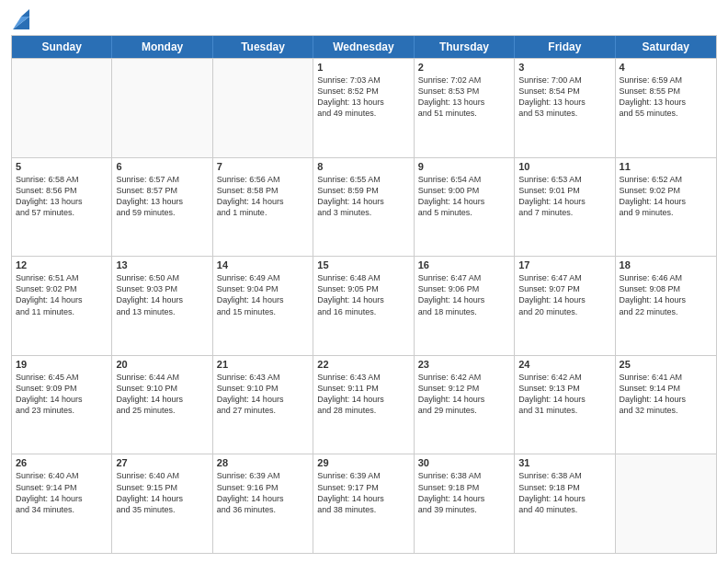 The height and width of the screenshot is (563, 728). What do you see at coordinates (62, 197) in the screenshot?
I see `cell-text: Sunrise: 6:58 AMSunset: 8:56 PMDaylight:…` at bounding box center [62, 197].